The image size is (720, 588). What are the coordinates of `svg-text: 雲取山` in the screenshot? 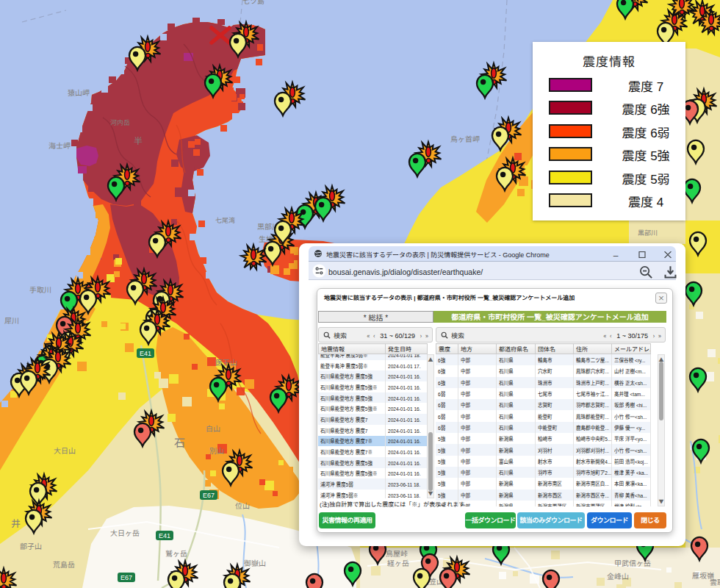 It's located at (715, 582).